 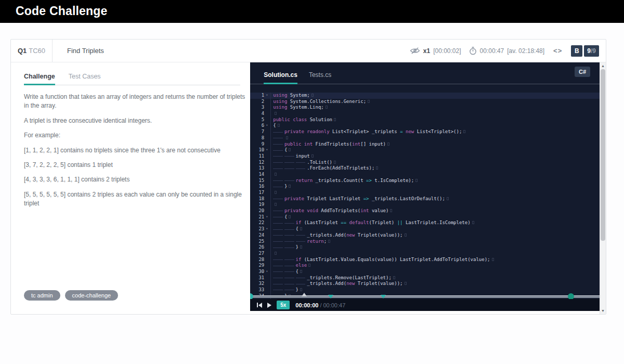 I want to click on grade-badge: B, so click(x=577, y=51).